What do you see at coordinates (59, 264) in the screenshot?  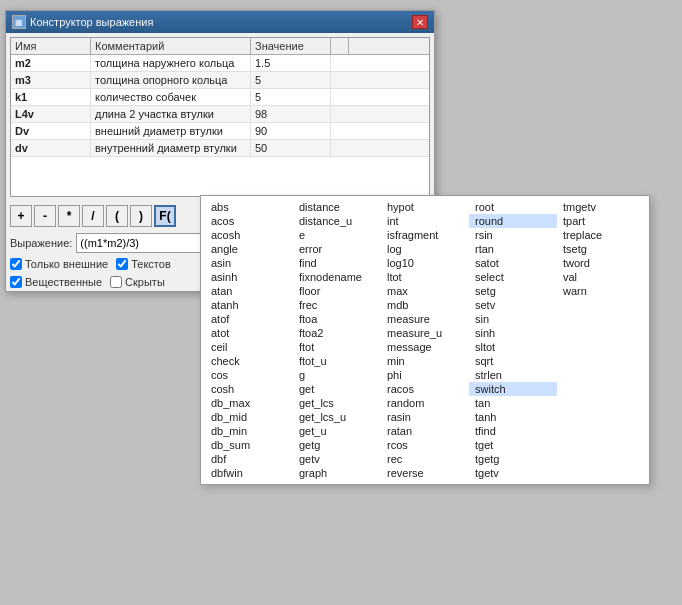 I see `checkbox-only-external: Только внешние` at bounding box center [59, 264].